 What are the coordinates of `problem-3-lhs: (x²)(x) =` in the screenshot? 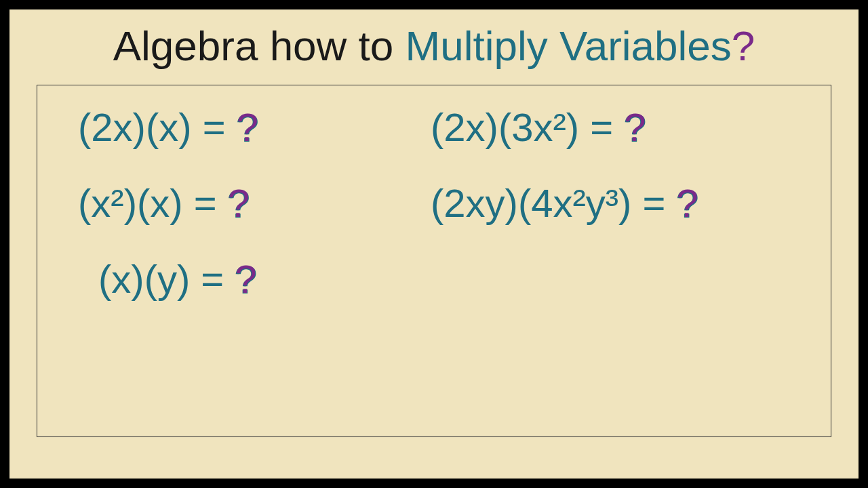 It's located at (153, 203).